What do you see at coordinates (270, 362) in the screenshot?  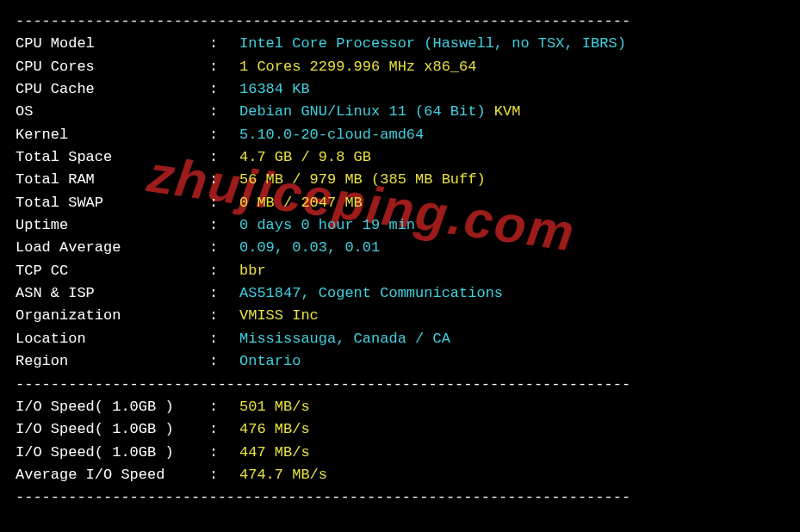 I see `sysinfo-value: Ontario` at bounding box center [270, 362].